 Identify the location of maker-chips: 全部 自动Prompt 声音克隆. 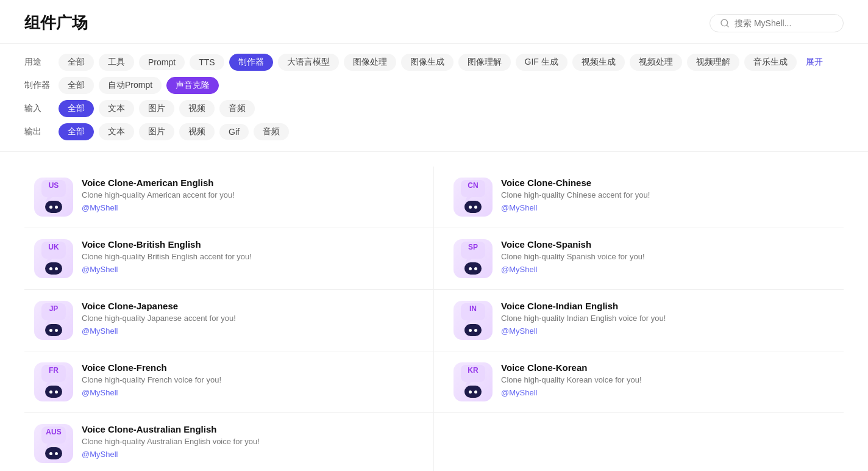
(139, 85).